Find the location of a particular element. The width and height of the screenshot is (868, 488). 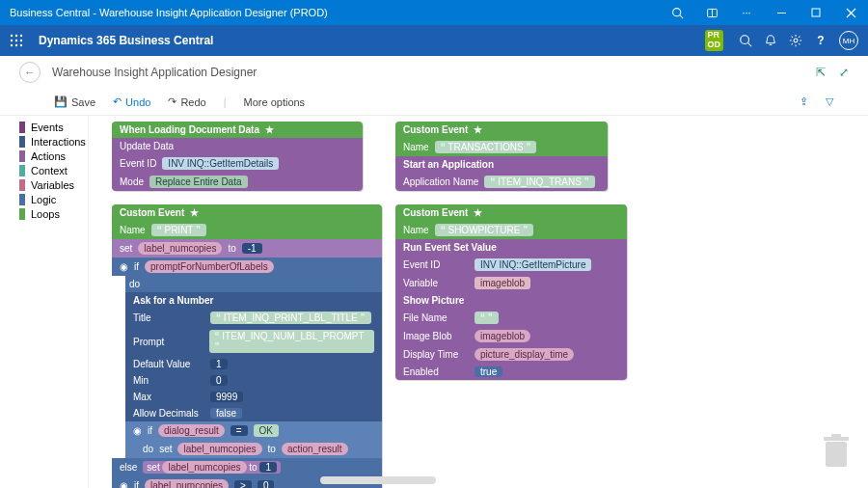

sidebar-item-actions: Actions is located at coordinates (54, 156).